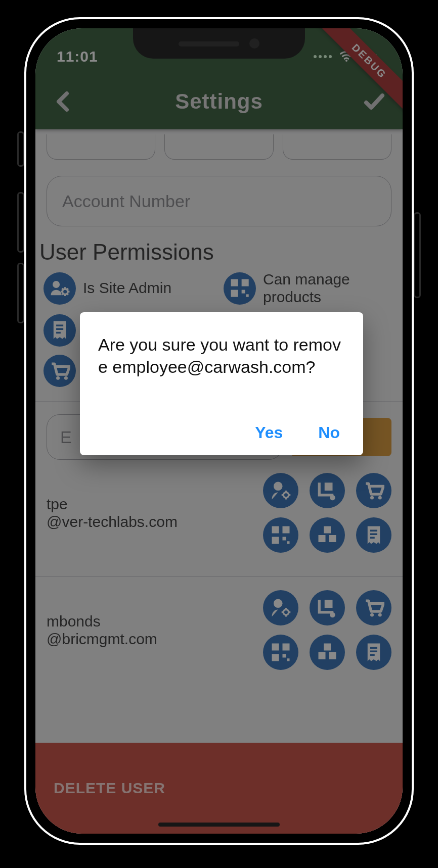 This screenshot has width=438, height=868. Describe the element at coordinates (222, 356) in the screenshot. I see `dialog-message: Are you sure you want to remove employee…` at that location.